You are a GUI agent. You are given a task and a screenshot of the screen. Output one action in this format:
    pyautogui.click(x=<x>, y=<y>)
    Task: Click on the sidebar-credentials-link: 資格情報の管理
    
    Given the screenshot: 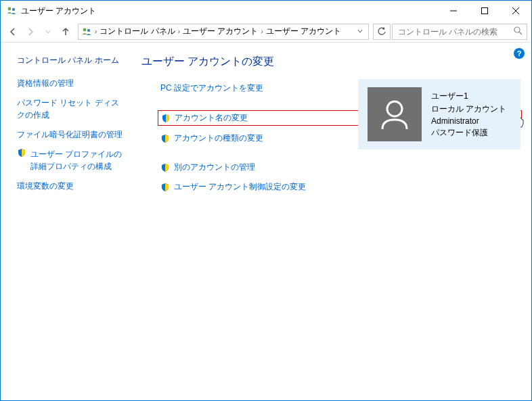 What is the action you would take?
    pyautogui.click(x=72, y=83)
    